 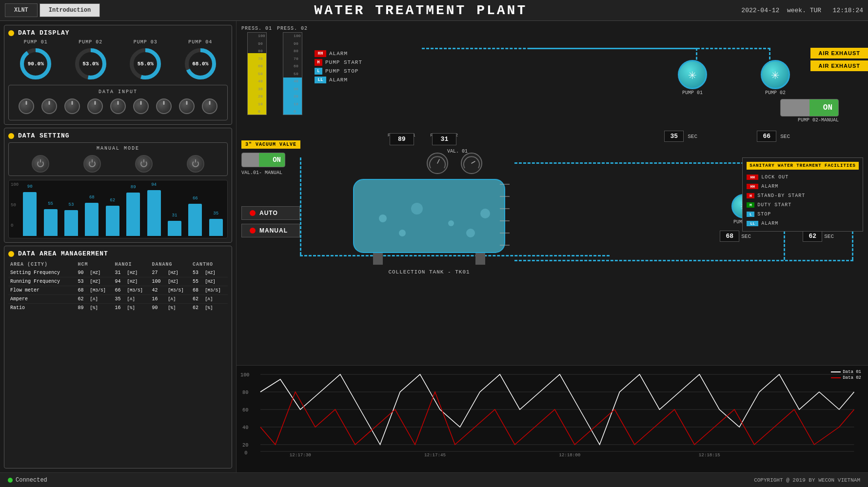 I want to click on cell-sf-cantho: 53, so click(x=197, y=273).